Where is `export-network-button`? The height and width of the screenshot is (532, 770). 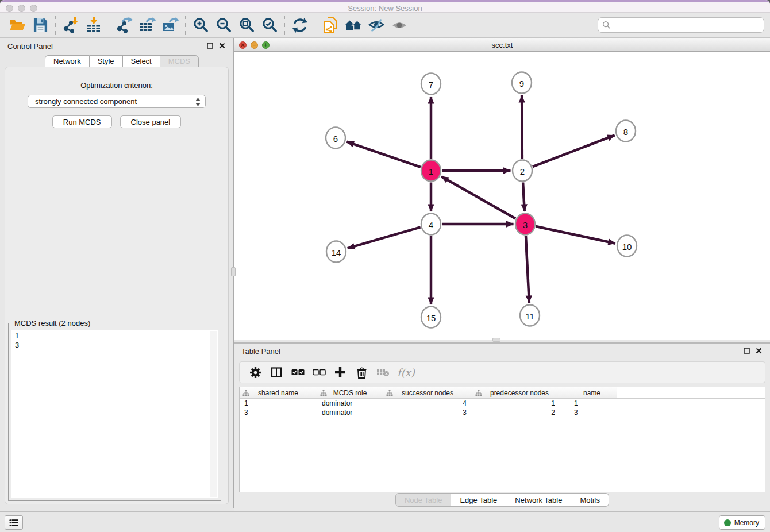
export-network-button is located at coordinates (124, 25).